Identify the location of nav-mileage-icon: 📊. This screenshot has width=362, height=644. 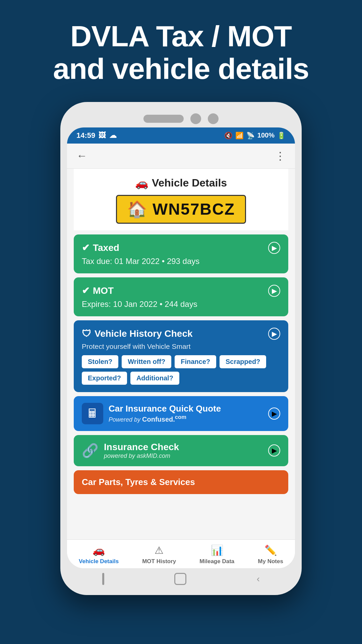
(217, 550).